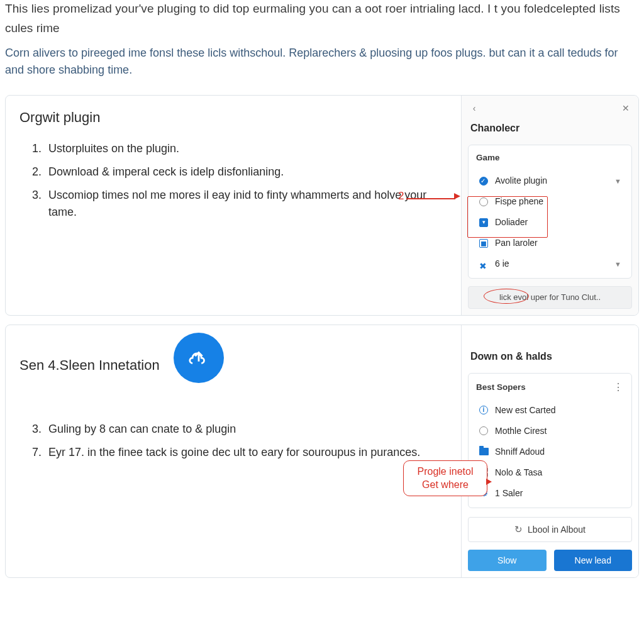 The height and width of the screenshot is (644, 644). I want to click on item-saler: ⚙ 1 Saler, so click(550, 493).